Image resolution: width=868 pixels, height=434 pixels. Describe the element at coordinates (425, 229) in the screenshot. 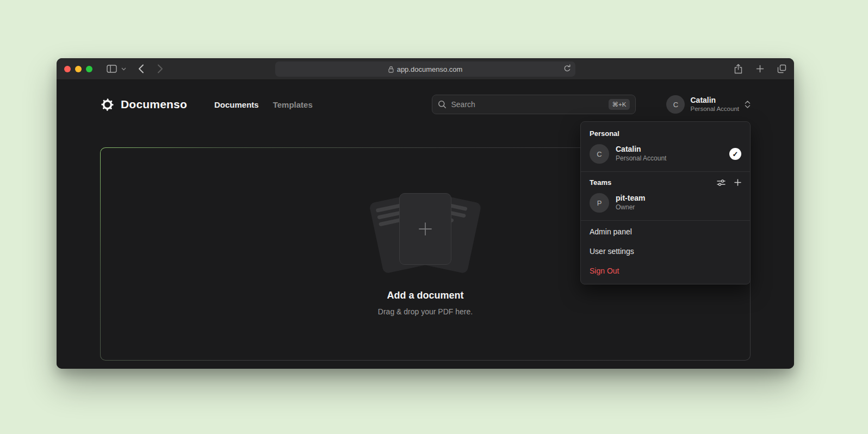

I see `document-card-center` at that location.